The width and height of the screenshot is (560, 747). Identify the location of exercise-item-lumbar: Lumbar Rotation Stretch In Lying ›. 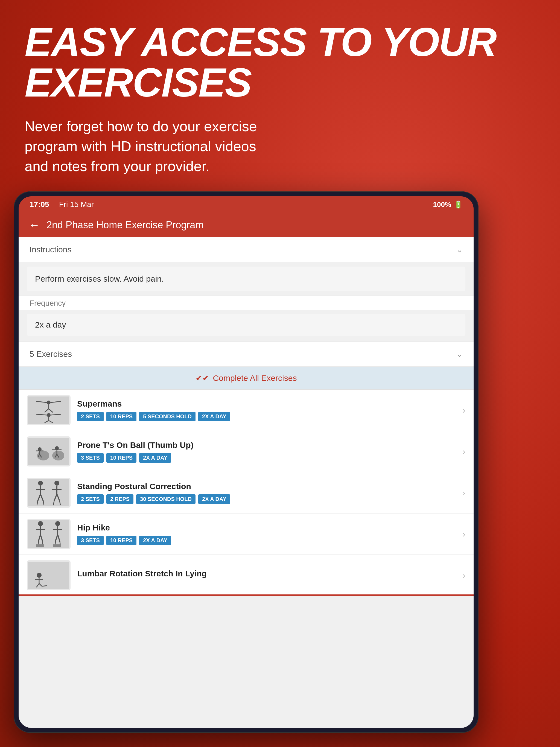
(246, 575).